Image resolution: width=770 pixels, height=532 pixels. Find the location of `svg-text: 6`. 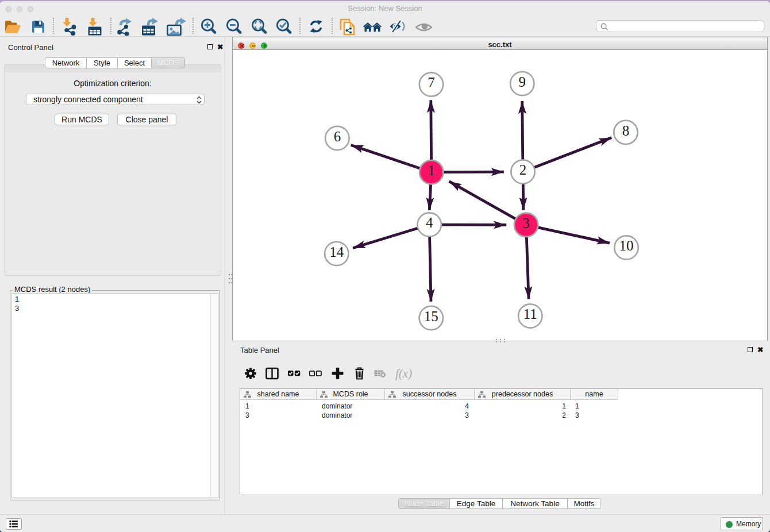

svg-text: 6 is located at coordinates (338, 137).